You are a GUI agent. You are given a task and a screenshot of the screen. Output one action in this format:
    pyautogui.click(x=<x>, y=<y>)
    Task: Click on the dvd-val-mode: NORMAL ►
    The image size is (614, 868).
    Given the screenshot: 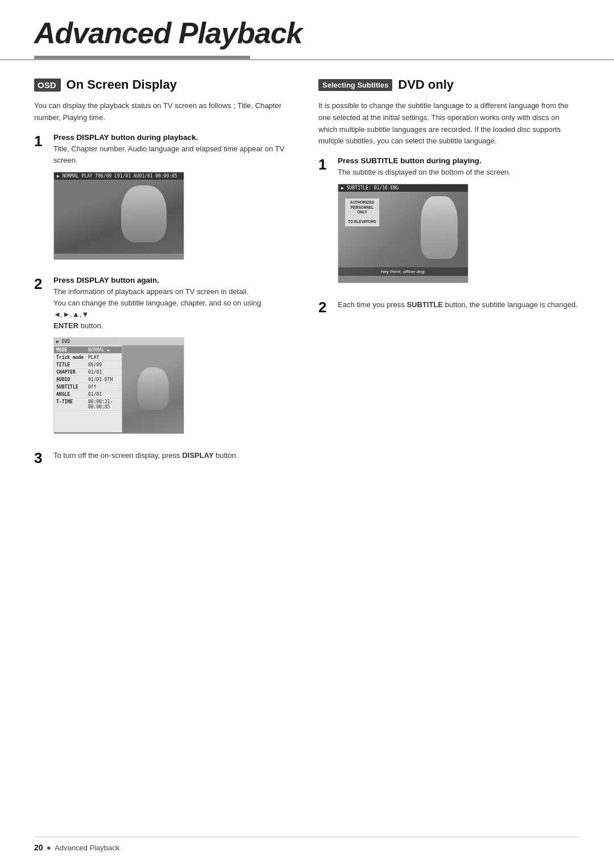 What is the action you would take?
    pyautogui.click(x=103, y=350)
    